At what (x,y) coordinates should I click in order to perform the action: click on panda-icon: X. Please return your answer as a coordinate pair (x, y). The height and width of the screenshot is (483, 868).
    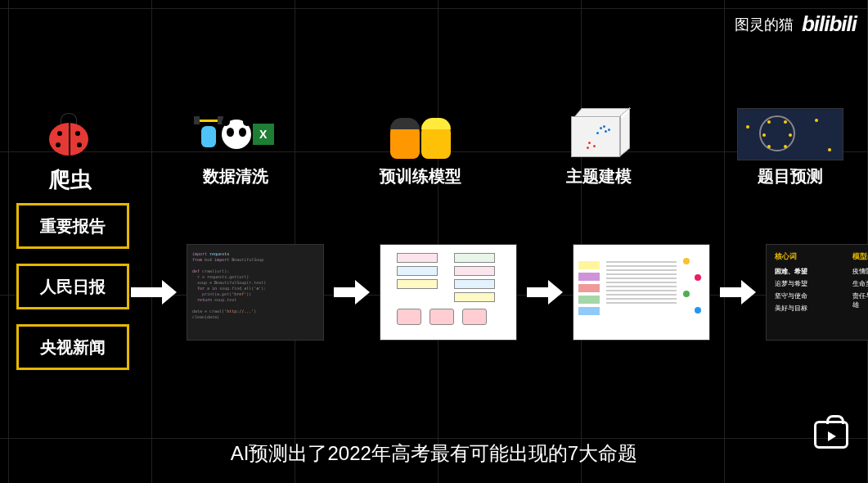
    Looking at the image, I should click on (236, 134).